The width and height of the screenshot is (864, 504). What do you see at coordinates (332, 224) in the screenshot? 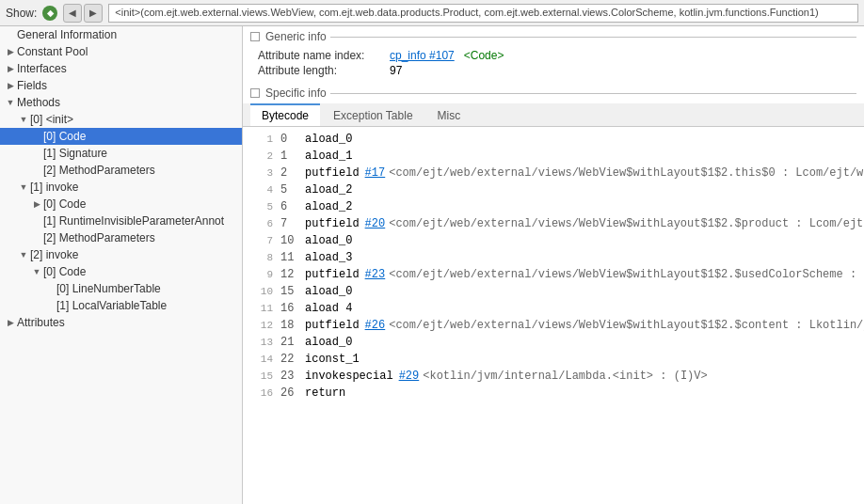
I see `bytecode-instruction: putfield` at bounding box center [332, 224].